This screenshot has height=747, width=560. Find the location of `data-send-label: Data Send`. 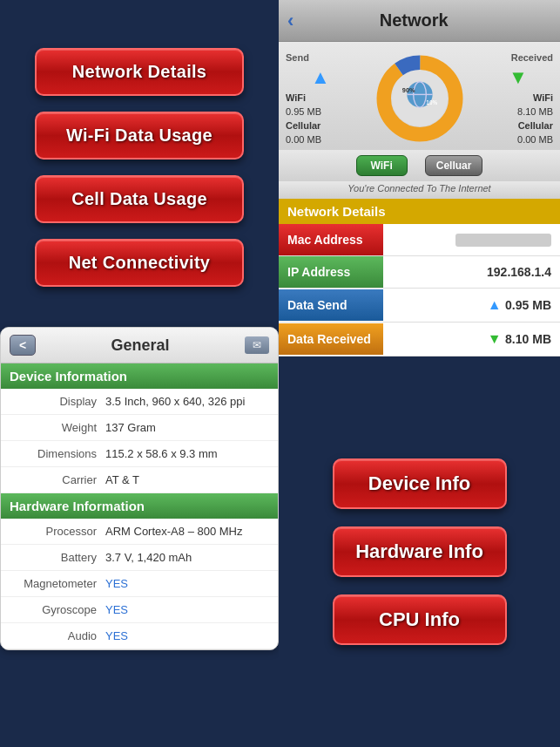

data-send-label: Data Send is located at coordinates (331, 305).